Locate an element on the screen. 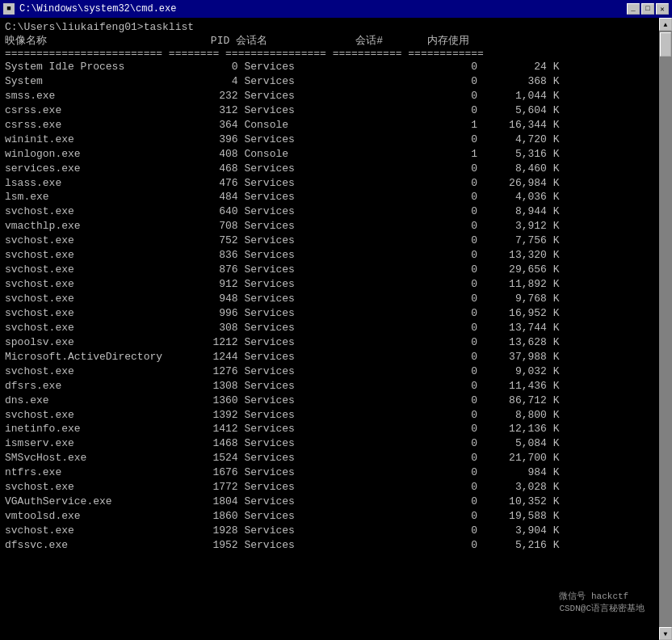  scroll-track is located at coordinates (666, 329).